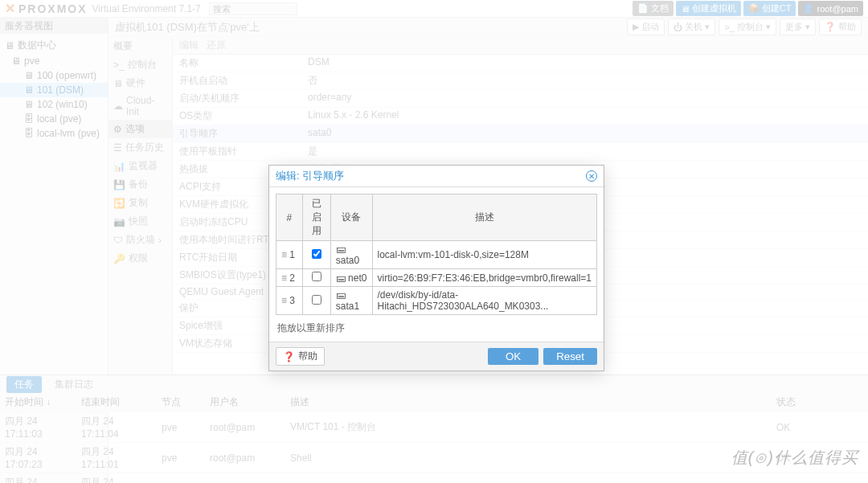 The width and height of the screenshot is (868, 483). Describe the element at coordinates (437, 256) in the screenshot. I see `boot-row: ≡ 1🖴 sata0local-lvm:vm-101-disk-0,size=1…` at that location.